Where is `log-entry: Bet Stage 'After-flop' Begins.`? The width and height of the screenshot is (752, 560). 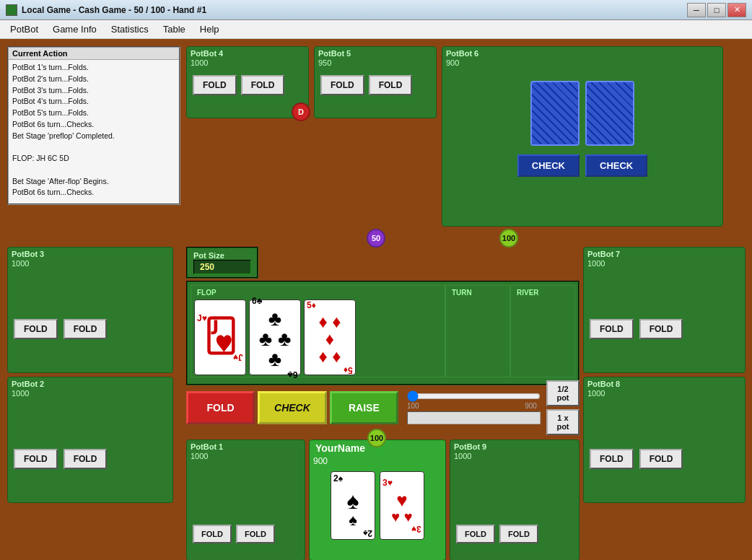
log-entry: Bet Stage 'After-flop' Begins. is located at coordinates (94, 182).